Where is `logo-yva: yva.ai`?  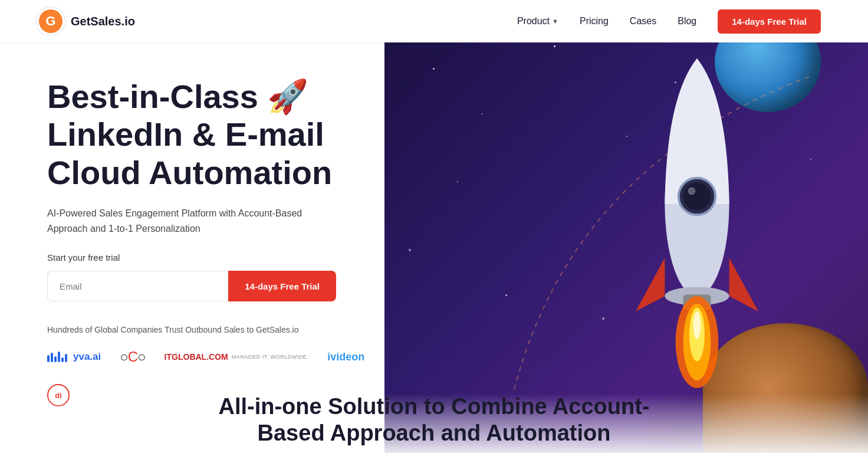 logo-yva: yva.ai is located at coordinates (74, 357).